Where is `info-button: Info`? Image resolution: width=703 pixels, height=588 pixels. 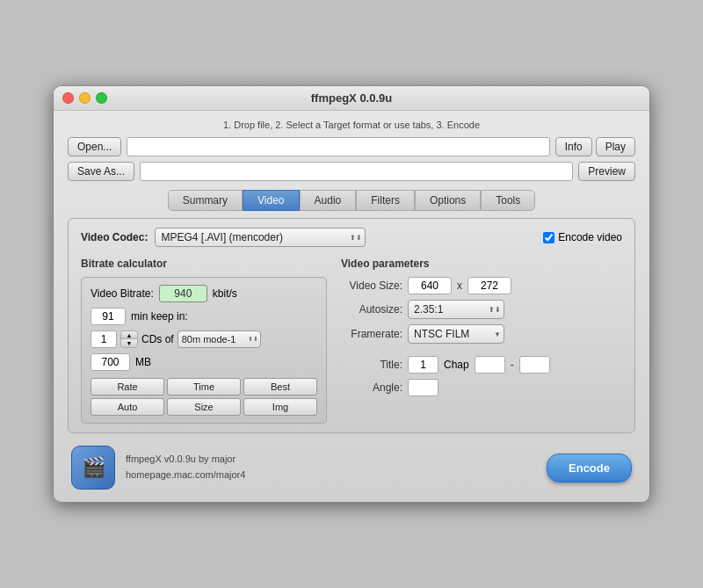 info-button: Info is located at coordinates (574, 147).